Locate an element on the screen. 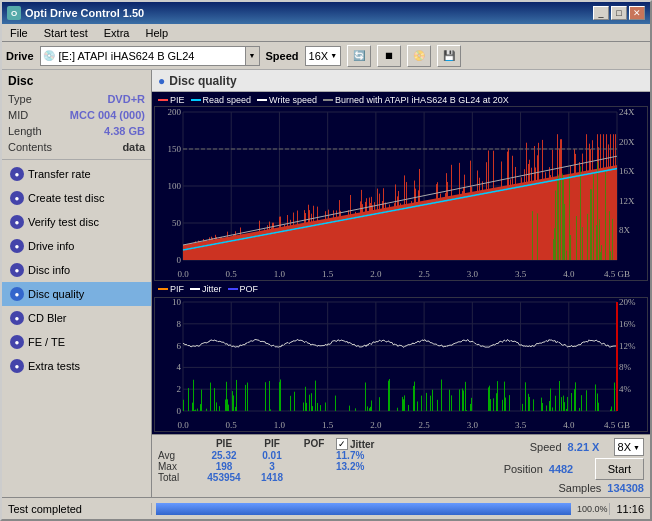  nav-create-test: ● Create test disc is located at coordinates (76, 198).